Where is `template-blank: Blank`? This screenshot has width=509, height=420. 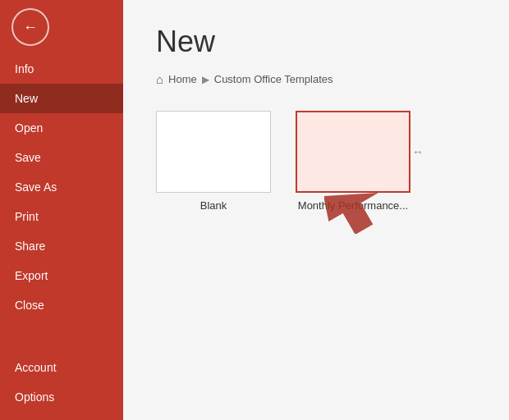
template-blank: Blank is located at coordinates (213, 161).